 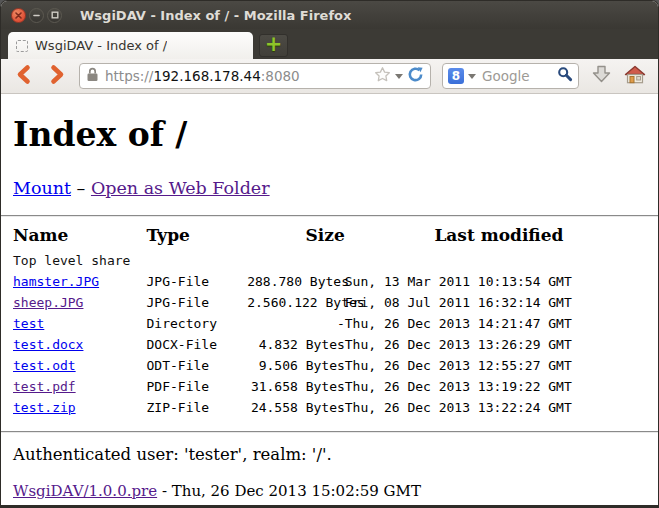 I want to click on close-icon, so click(x=18, y=16).